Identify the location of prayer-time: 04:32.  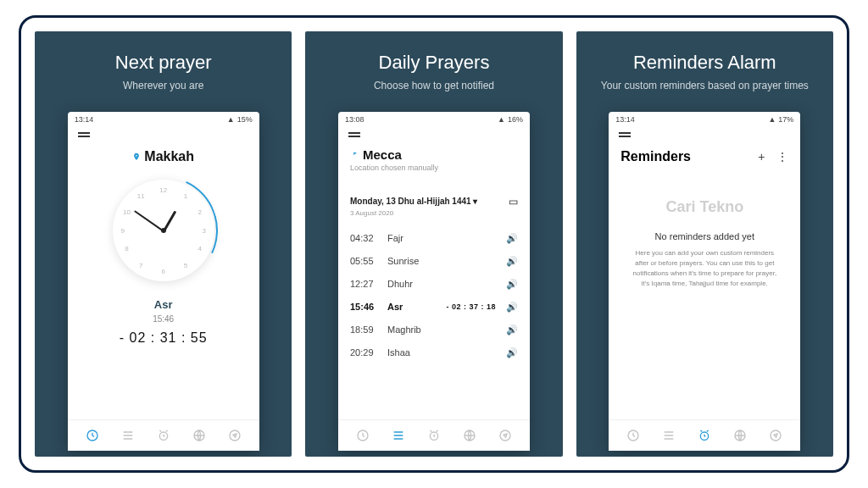
(364, 238).